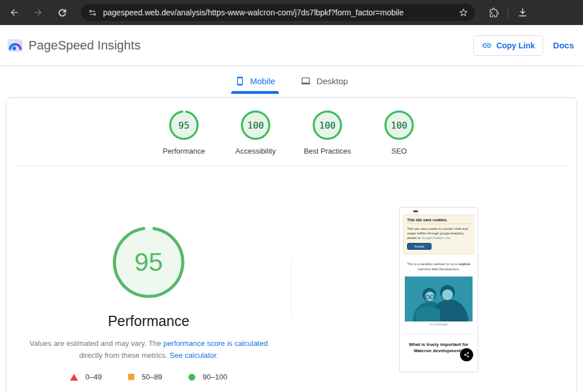 Image resolution: width=583 pixels, height=392 pixels. What do you see at coordinates (256, 151) in the screenshot?
I see `score-label: Accessibility` at bounding box center [256, 151].